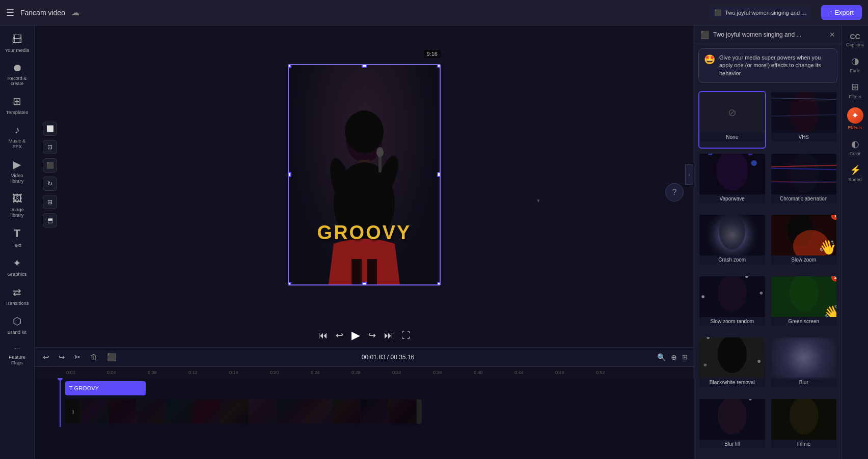  I want to click on effect-slow-zoom-random: Slow zoom random, so click(733, 304).